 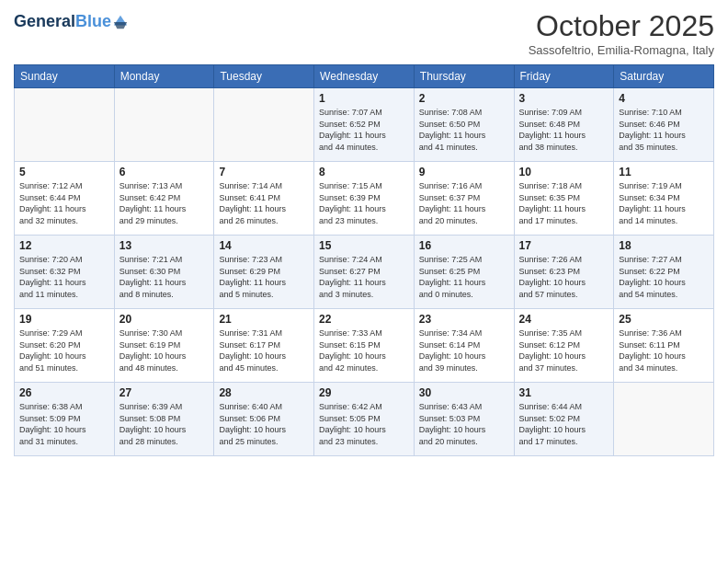 I want to click on day-number: 21, so click(x=264, y=319).